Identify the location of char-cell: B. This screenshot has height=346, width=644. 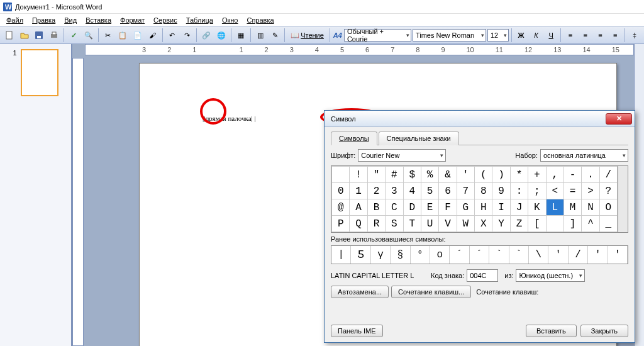
(376, 208).